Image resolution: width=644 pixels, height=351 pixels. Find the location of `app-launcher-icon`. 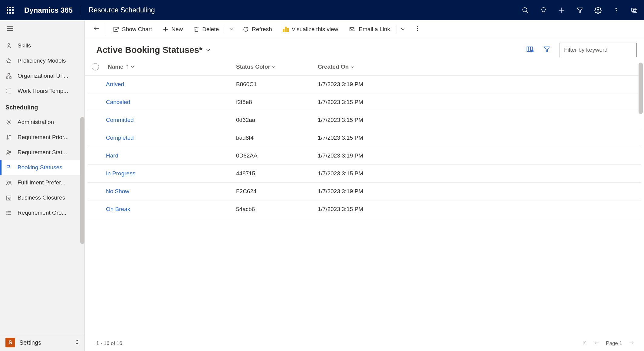

app-launcher-icon is located at coordinates (10, 10).